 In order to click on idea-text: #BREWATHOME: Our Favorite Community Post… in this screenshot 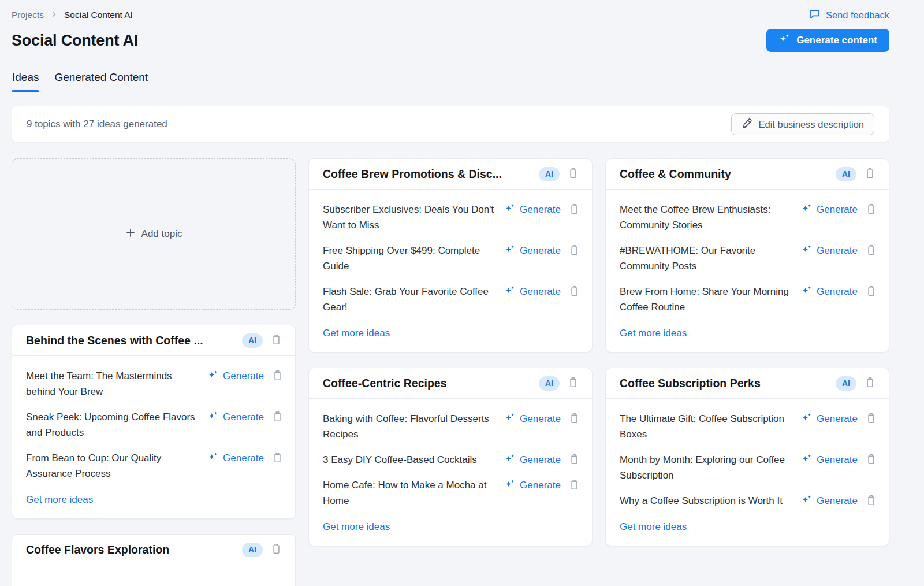, I will do `click(710, 258)`.